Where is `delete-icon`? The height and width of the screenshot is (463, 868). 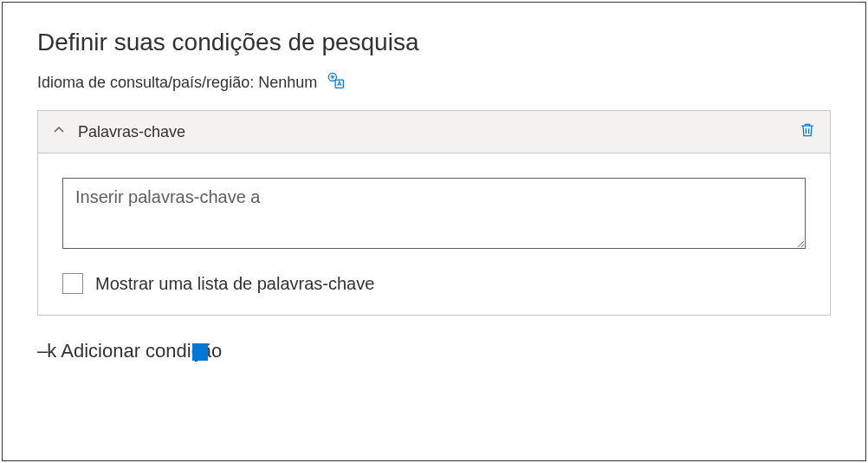 delete-icon is located at coordinates (807, 132).